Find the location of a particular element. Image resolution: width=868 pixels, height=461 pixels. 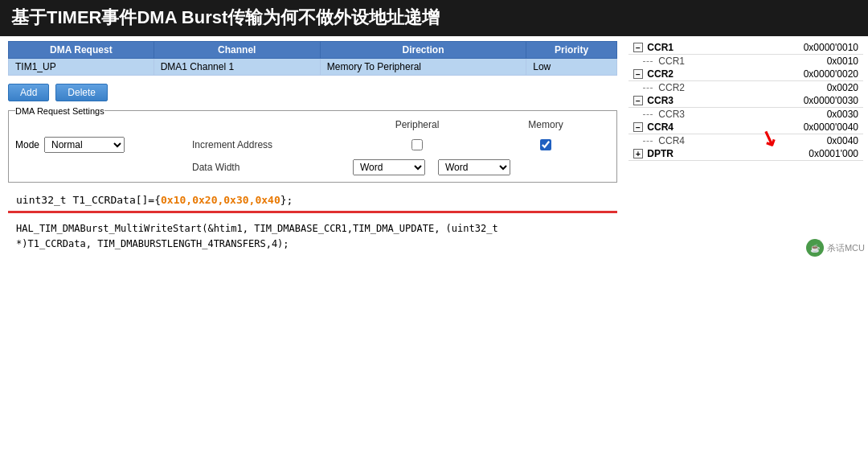

reg-name-2: CCR3 is located at coordinates (661, 101).